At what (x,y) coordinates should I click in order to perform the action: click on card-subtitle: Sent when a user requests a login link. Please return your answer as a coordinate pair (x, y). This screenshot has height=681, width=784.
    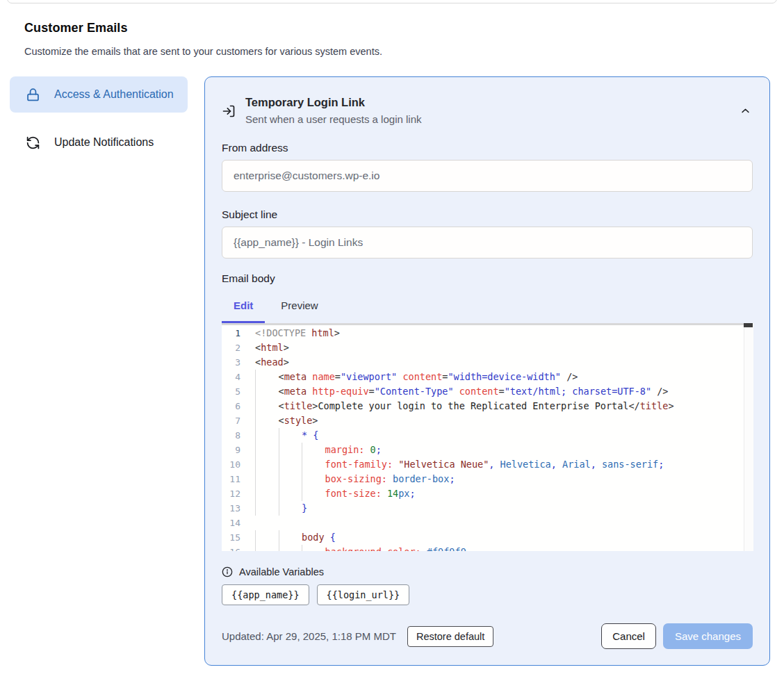
    Looking at the image, I should click on (334, 120).